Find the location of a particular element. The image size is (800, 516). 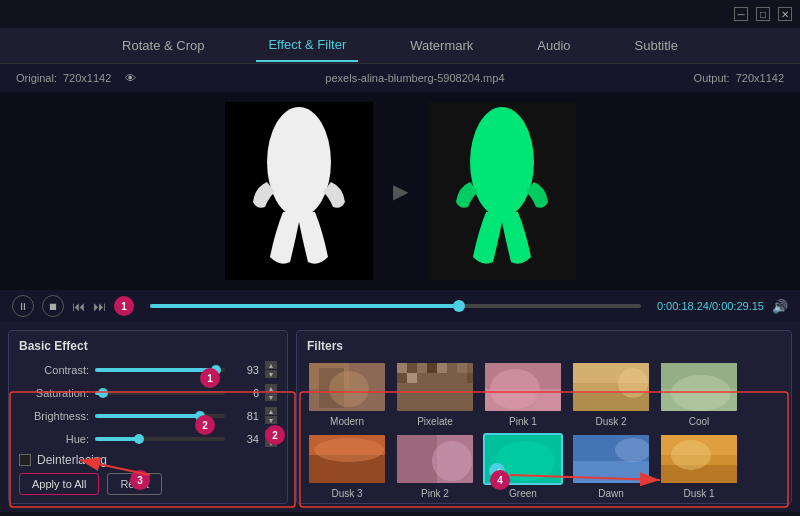

stop-button: ⏹ is located at coordinates (53, 306).